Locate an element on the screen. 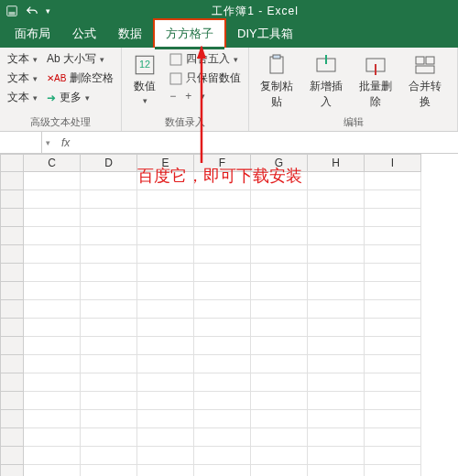  fx-label: fx is located at coordinates (66, 143).